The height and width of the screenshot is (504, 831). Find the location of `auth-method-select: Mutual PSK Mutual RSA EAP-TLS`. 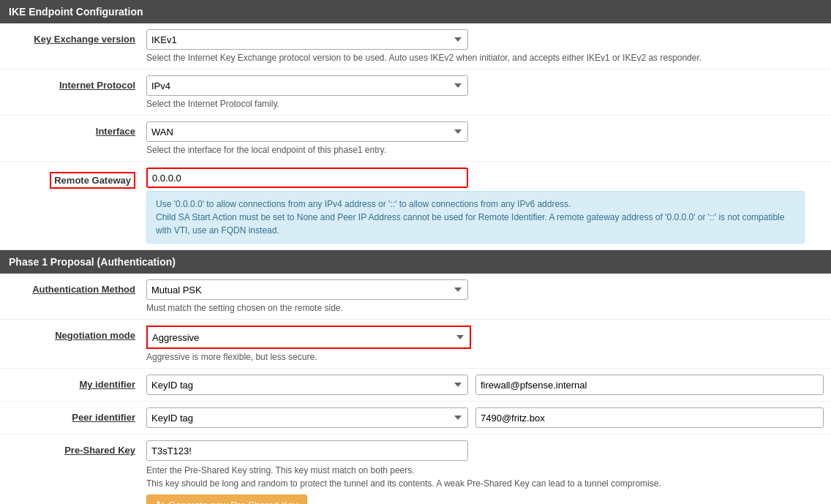

auth-method-select: Mutual PSK Mutual RSA EAP-TLS is located at coordinates (307, 290).